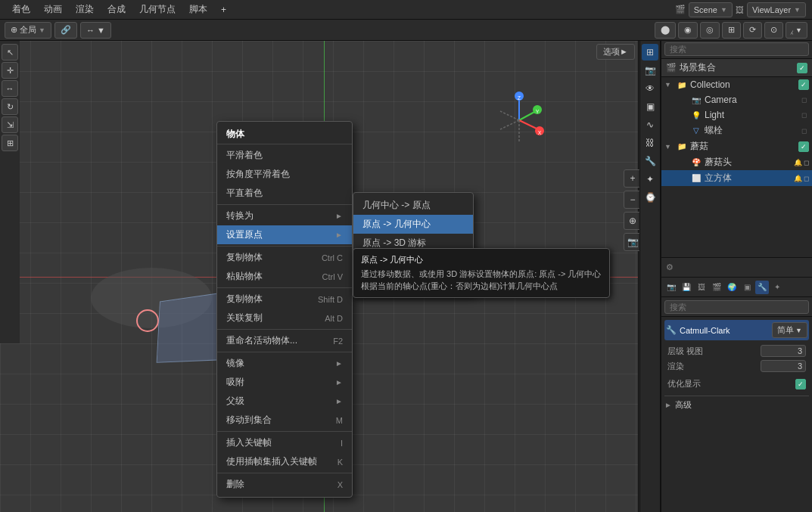 This screenshot has height=512, width=812. Describe the element at coordinates (285, 277) in the screenshot. I see `ctx-paste-obj: 粘贴物体 Ctrl V` at that location.